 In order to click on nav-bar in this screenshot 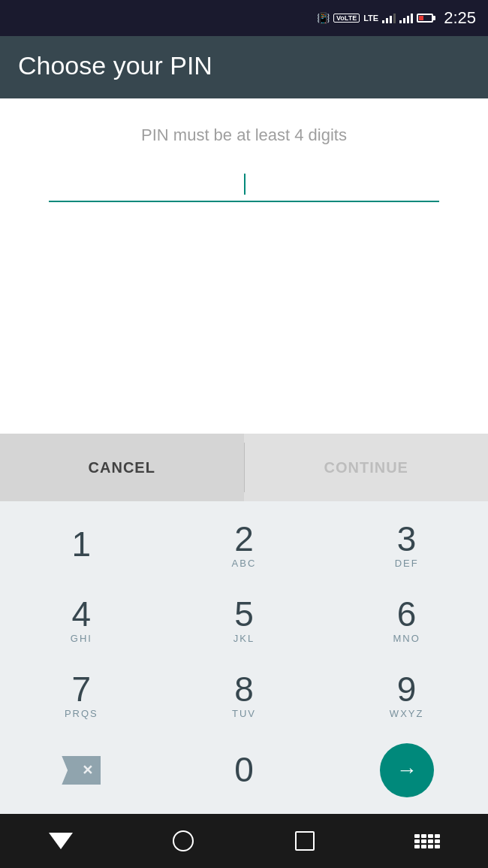, I will do `click(244, 841)`.